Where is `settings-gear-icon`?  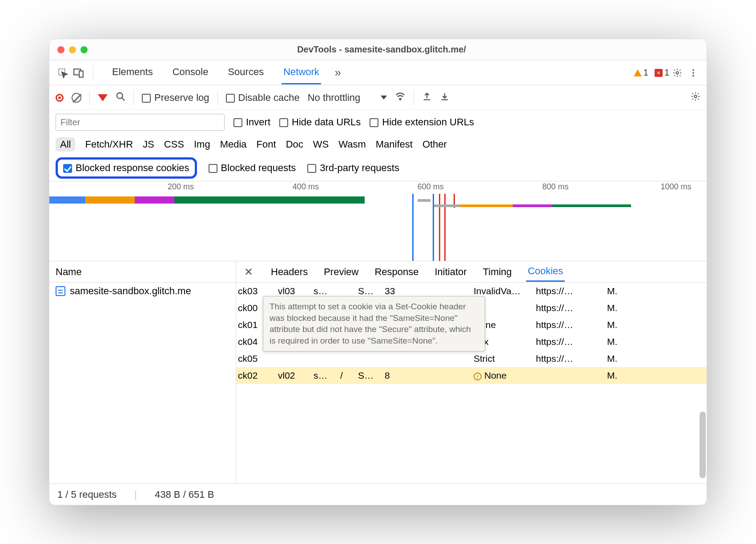 settings-gear-icon is located at coordinates (677, 73).